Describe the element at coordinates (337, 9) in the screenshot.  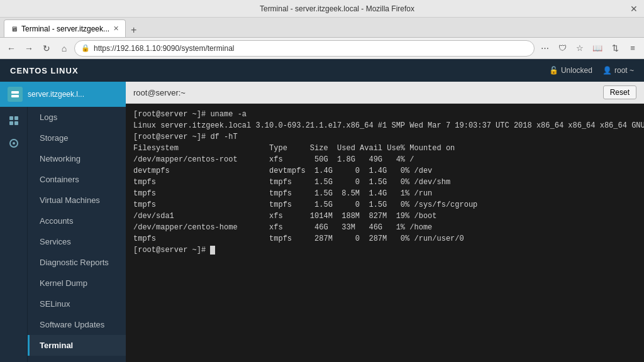
I see `window-title: Terminal - server.itzgeek.local - Mozill…` at that location.